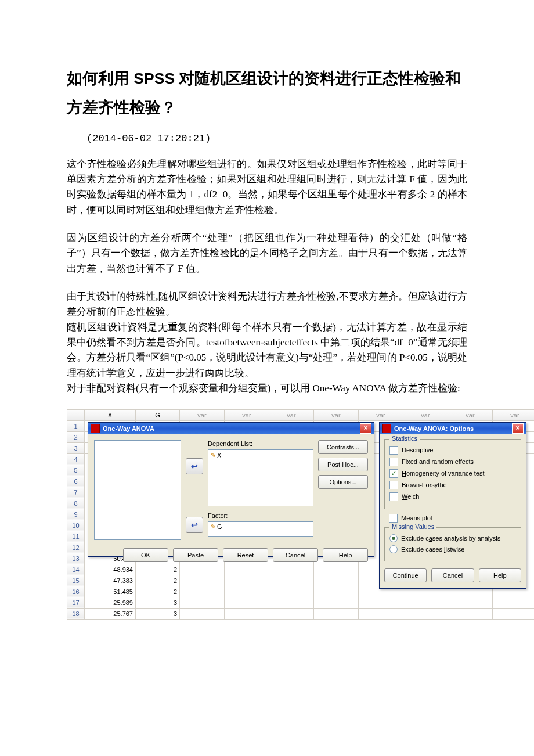 Image resolution: width=534 pixels, height=756 pixels. Describe the element at coordinates (158, 415) in the screenshot. I see `col-g: G` at that location.